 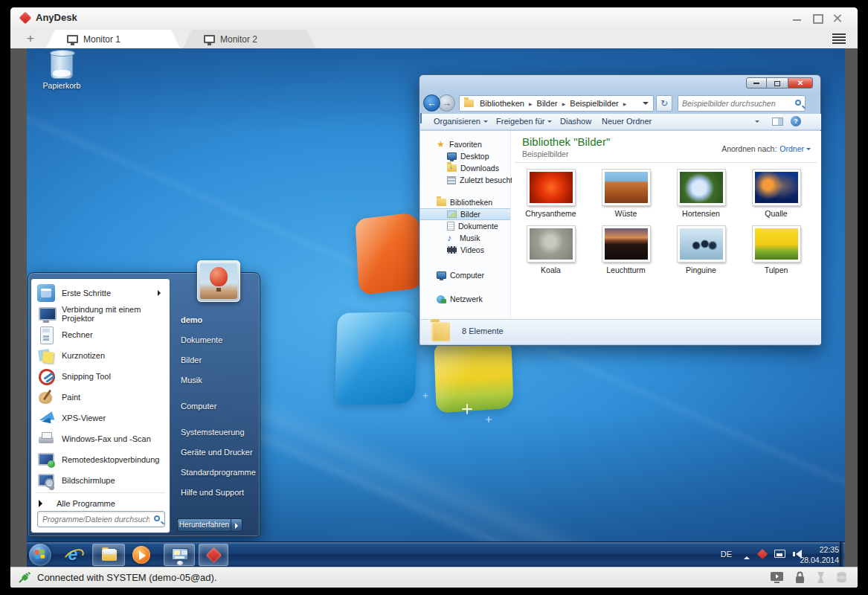 What do you see at coordinates (96, 519) in the screenshot?
I see `start-search-input` at bounding box center [96, 519].